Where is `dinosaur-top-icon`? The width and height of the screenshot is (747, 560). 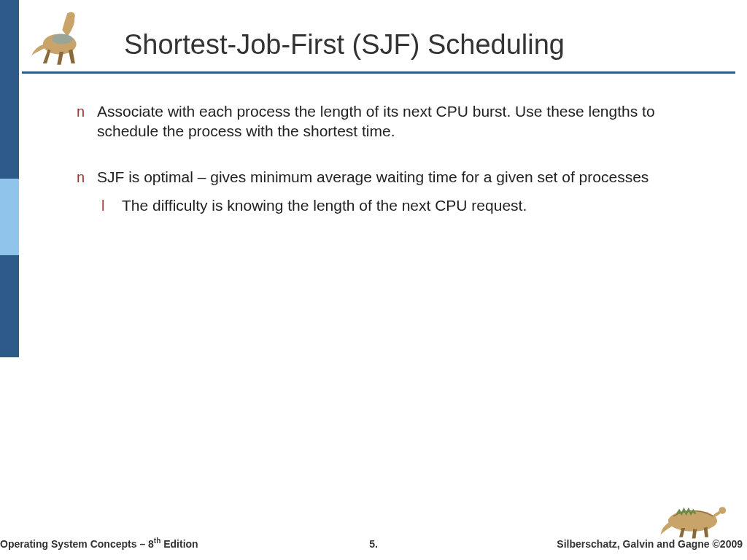 dinosaur-top-icon is located at coordinates (61, 36).